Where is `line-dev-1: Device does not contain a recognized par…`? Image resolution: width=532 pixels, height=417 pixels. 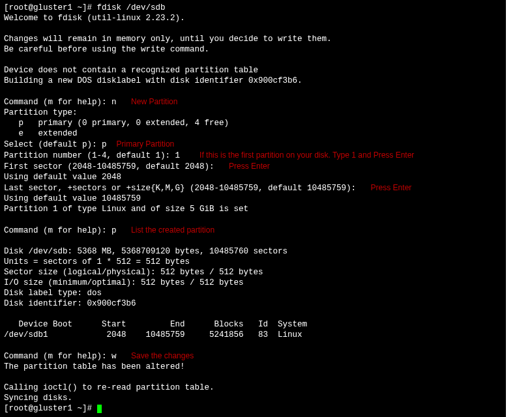
line-dev-1: Device does not contain a recognized par… is located at coordinates (253, 70).